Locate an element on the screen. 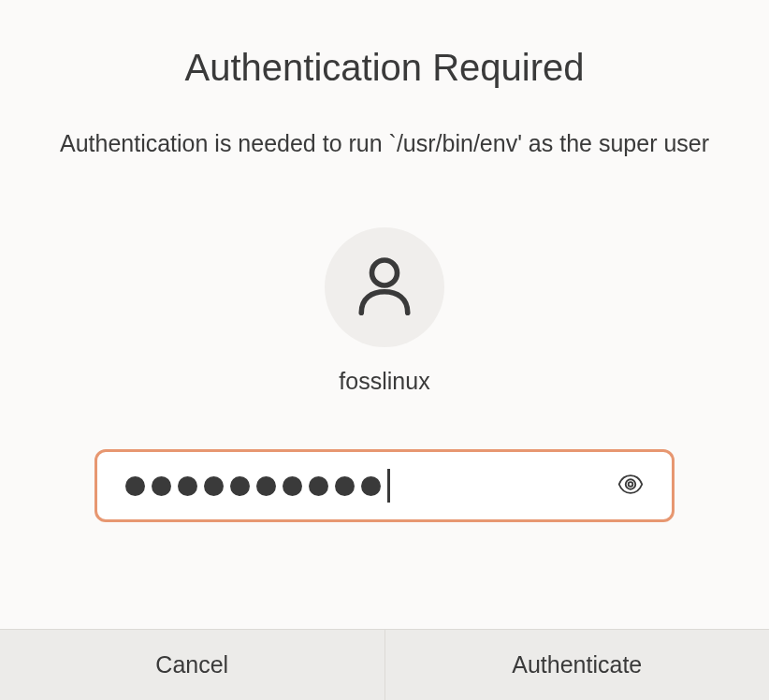 This screenshot has height=700, width=769. user-avatar is located at coordinates (384, 287).